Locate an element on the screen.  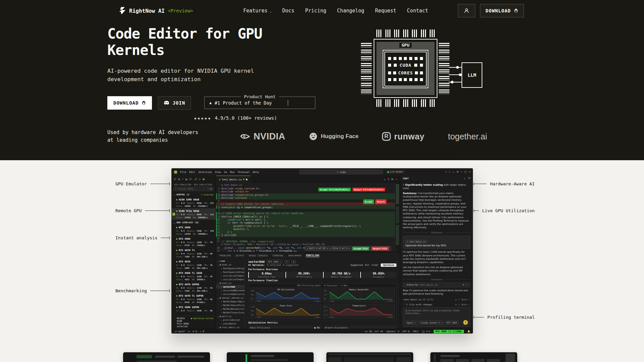
gpu-list-item: RTX 4070CC: 8.9 Memory: 12GB SMs: 46Core… is located at coordinates (194, 265).